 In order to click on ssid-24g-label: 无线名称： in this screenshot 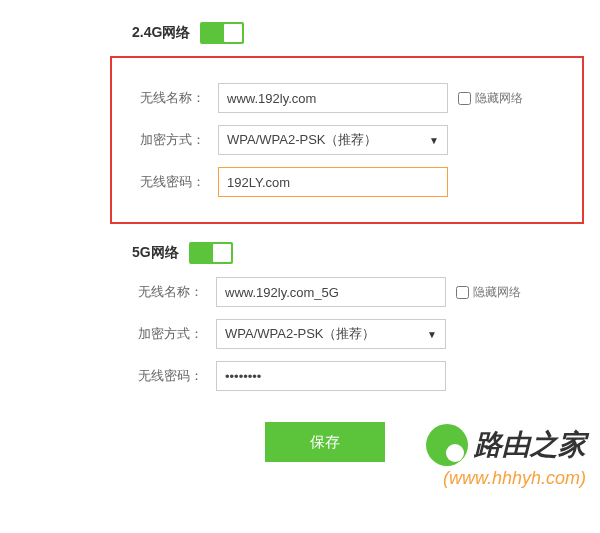, I will do `click(179, 98)`.